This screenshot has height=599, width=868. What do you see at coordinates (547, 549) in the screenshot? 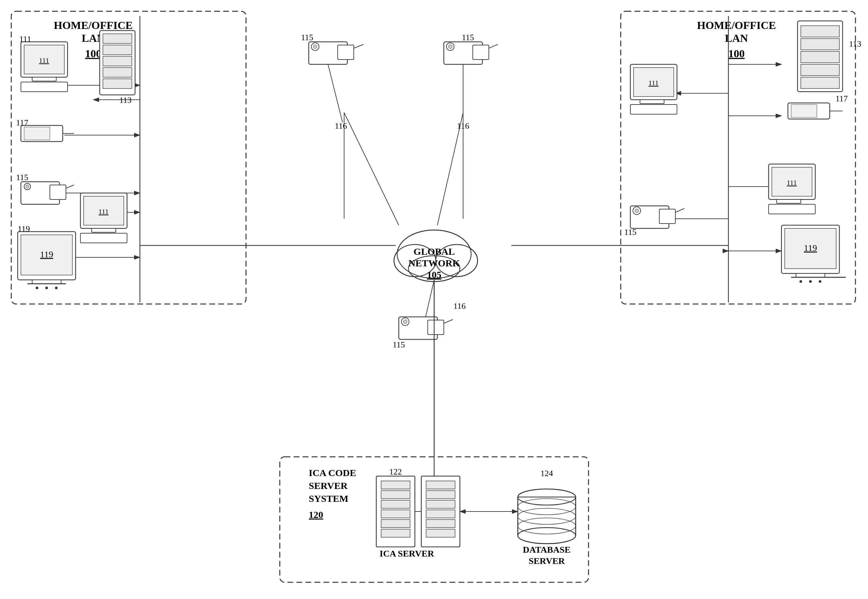
I see `svg-text: DATABASE` at bounding box center [547, 549].